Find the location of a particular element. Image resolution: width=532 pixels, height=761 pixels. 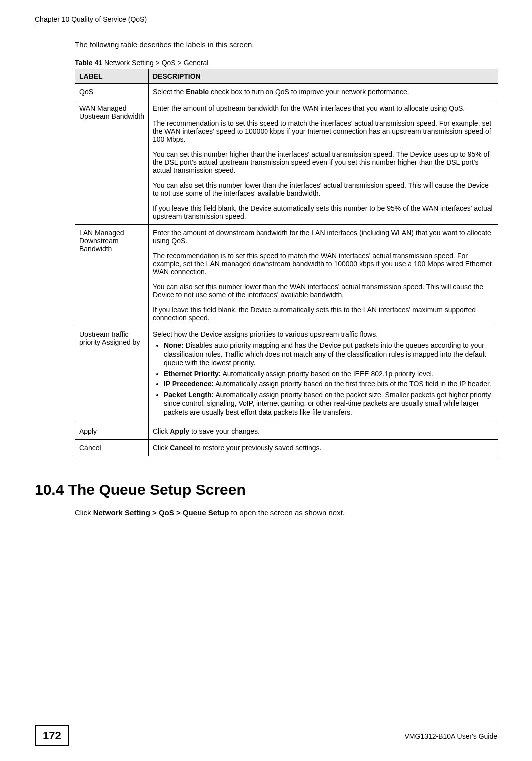

page-number: 172 is located at coordinates (52, 736).